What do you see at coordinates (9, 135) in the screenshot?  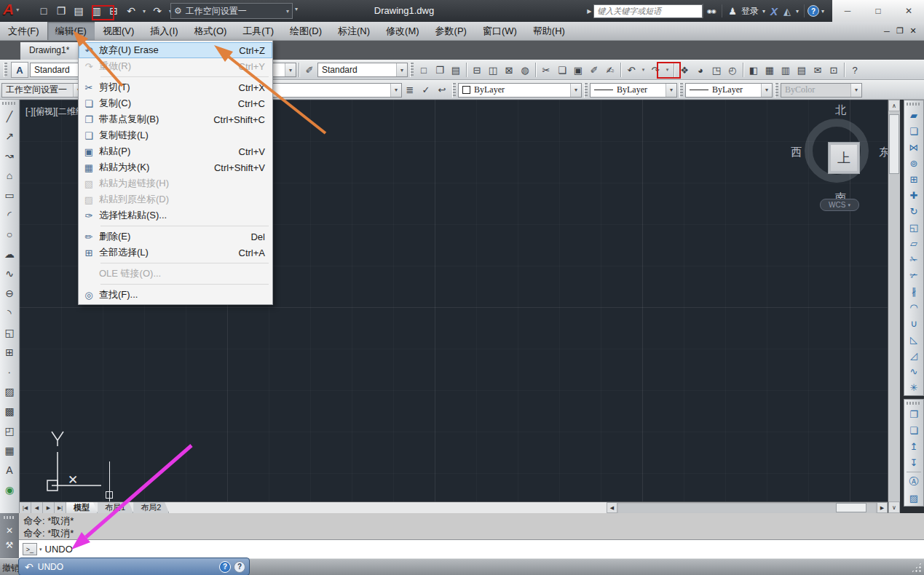 I see `construction-line-icon: ↗` at bounding box center [9, 135].